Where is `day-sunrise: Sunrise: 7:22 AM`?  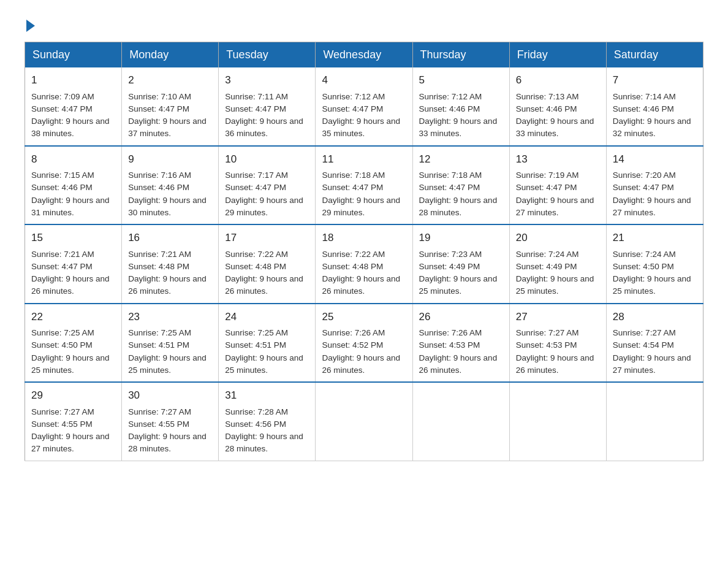
day-sunrise: Sunrise: 7:22 AM is located at coordinates (256, 254).